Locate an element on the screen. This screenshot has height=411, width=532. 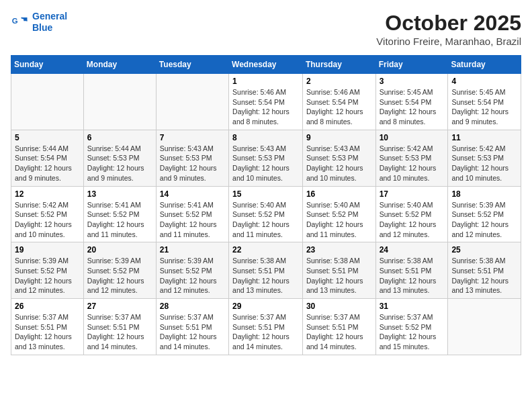
calendar-cell: 28Sunrise: 5:37 AM Sunset: 5:51 PM Dayli… is located at coordinates (192, 327).